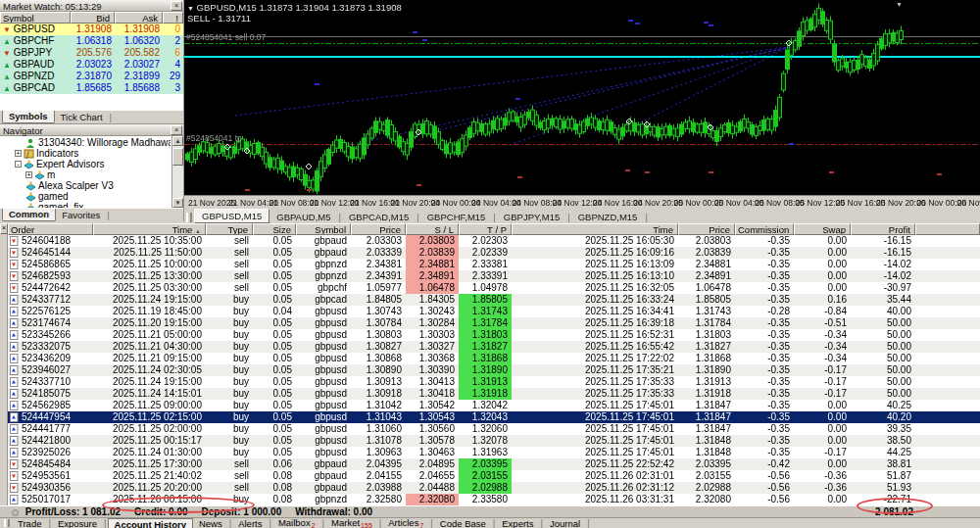 The image size is (980, 528). I want to click on market-watch-row: ▼ GBPJPY205.576205.5826, so click(92, 53).